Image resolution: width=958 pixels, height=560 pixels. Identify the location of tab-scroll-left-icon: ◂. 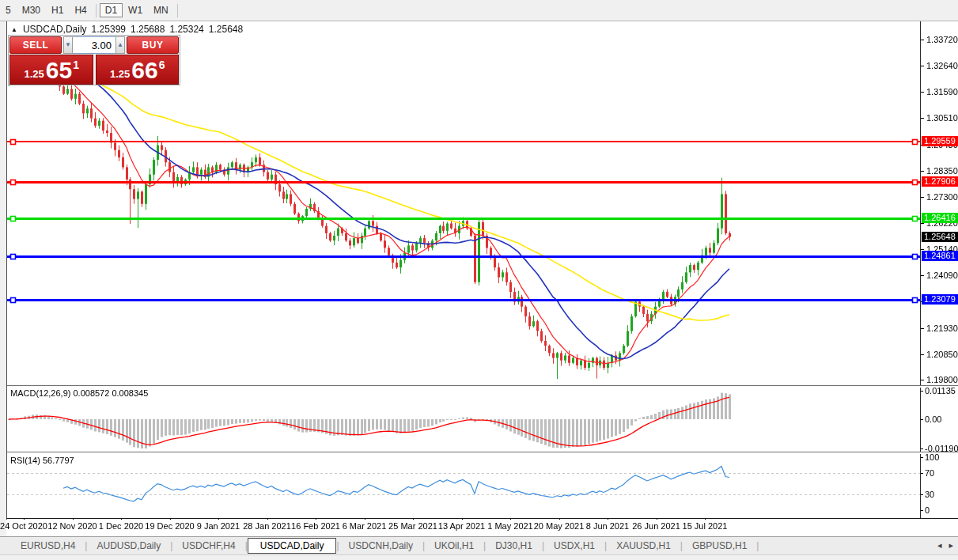
(940, 545).